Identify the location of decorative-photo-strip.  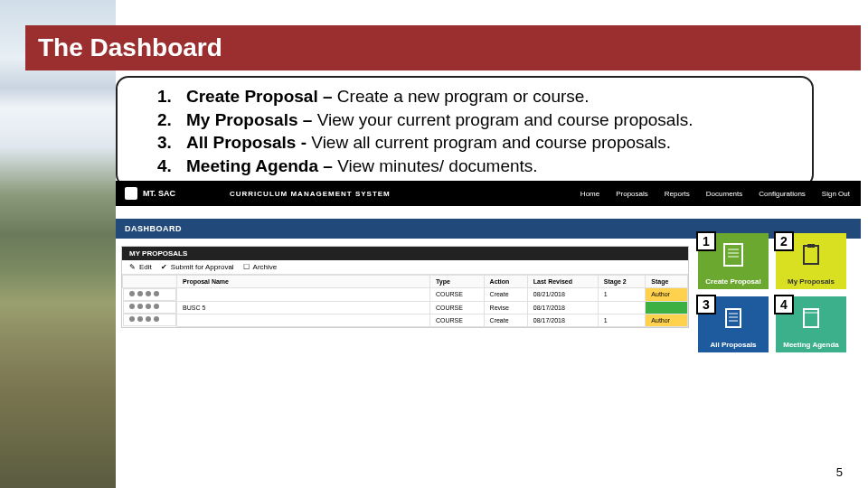
(58, 244).